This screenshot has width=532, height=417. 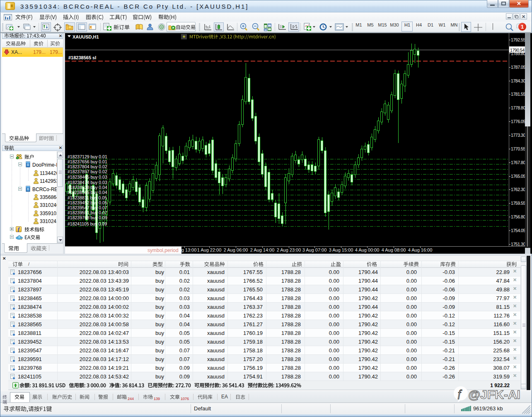 I want to click on svg-text: #18238538 buy 0.04, so click(x=87, y=187).